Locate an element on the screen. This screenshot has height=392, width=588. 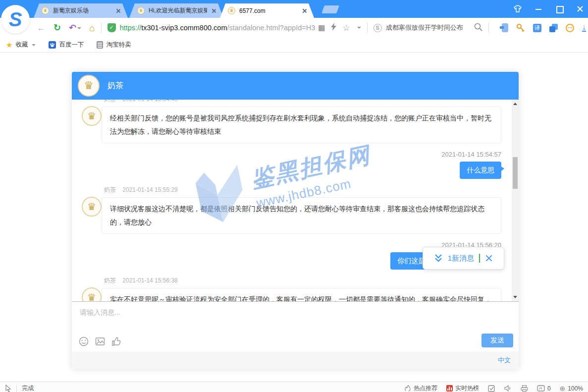
more-menu-icon: ⋯ is located at coordinates (570, 28).